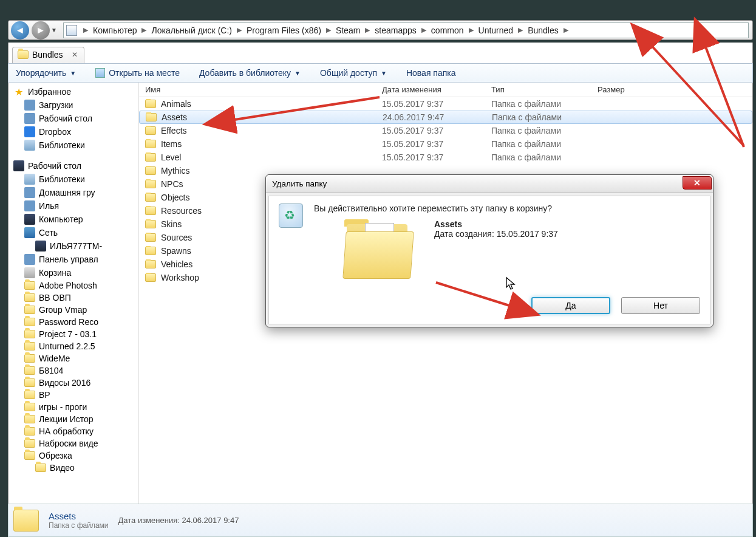 This screenshot has height=537, width=756. Describe the element at coordinates (73, 310) in the screenshot. I see `tree-item: Group Vmap` at that location.